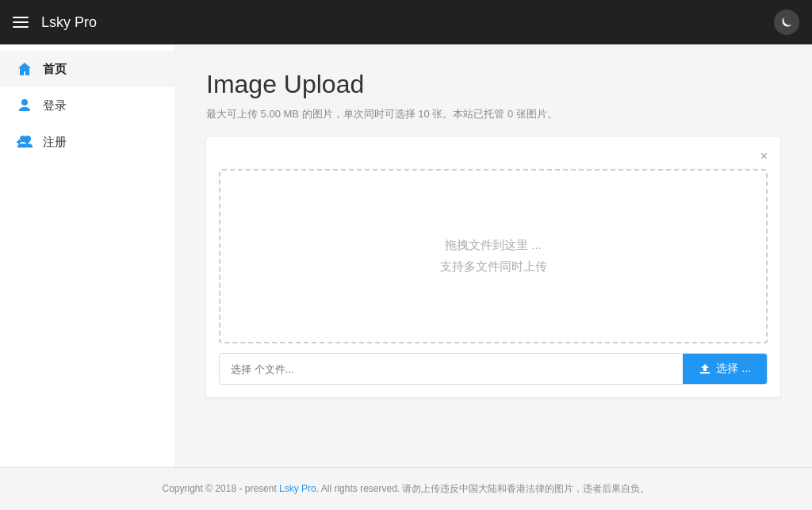 This screenshot has height=510, width=812. What do you see at coordinates (87, 69) in the screenshot?
I see `sidebar-item-home: 首页` at bounding box center [87, 69].